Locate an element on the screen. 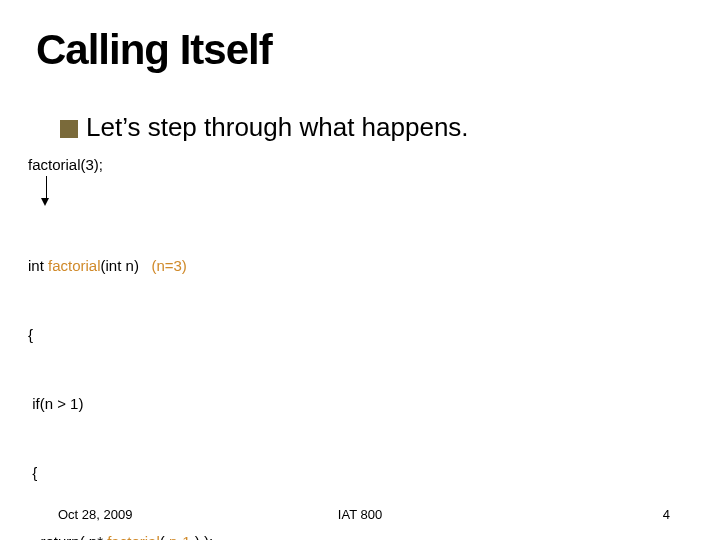 The image size is (720, 540). footer-page-number: 4 is located at coordinates (666, 514).